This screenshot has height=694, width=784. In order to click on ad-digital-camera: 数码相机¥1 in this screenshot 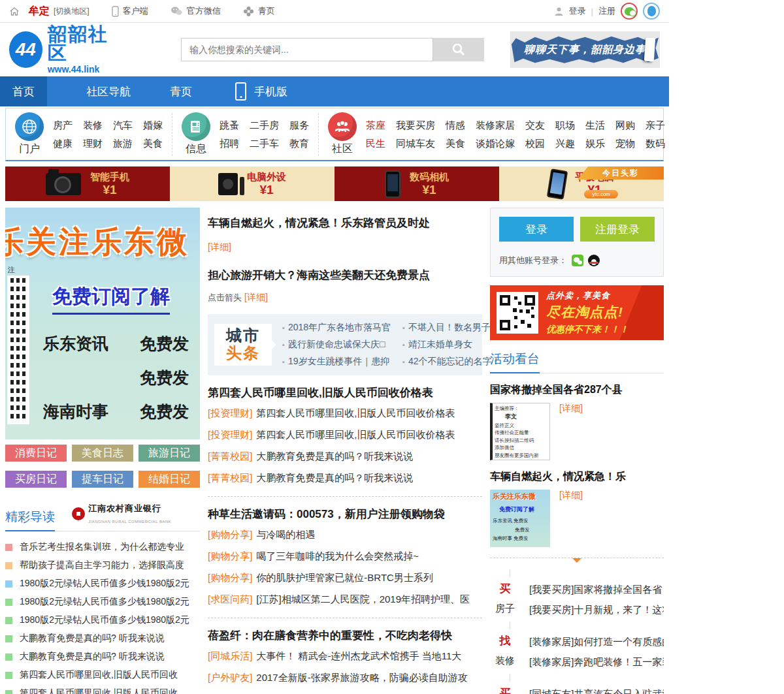, I will do `click(417, 184)`.